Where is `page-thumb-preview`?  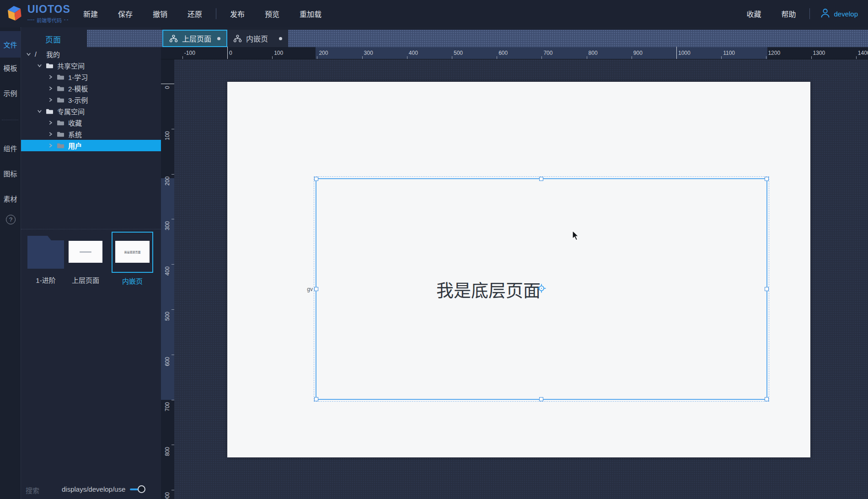
page-thumb-preview is located at coordinates (86, 252).